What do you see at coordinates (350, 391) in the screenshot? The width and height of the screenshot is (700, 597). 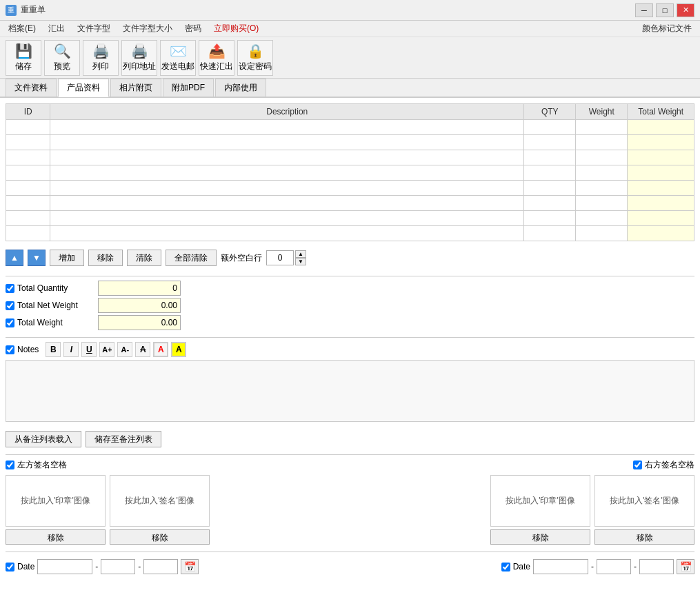 I see `notes-textarea` at bounding box center [350, 391].